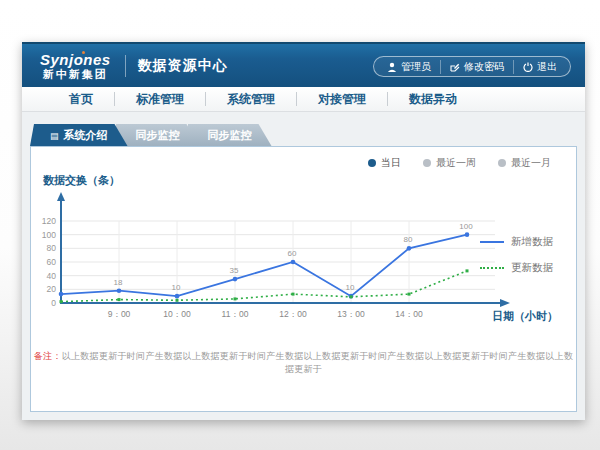  Describe the element at coordinates (118, 282) in the screenshot. I see `svg-text: 18` at that location.